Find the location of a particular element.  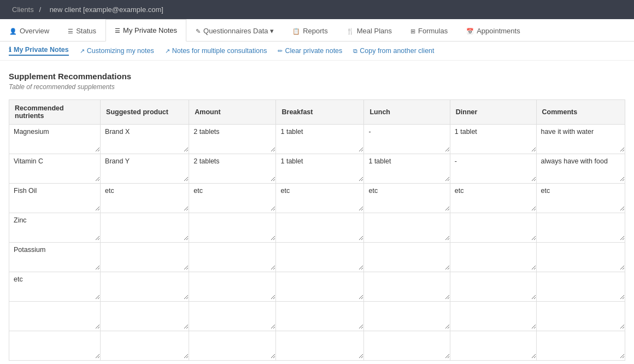

textarea-r7-c0 is located at coordinates (55, 345).